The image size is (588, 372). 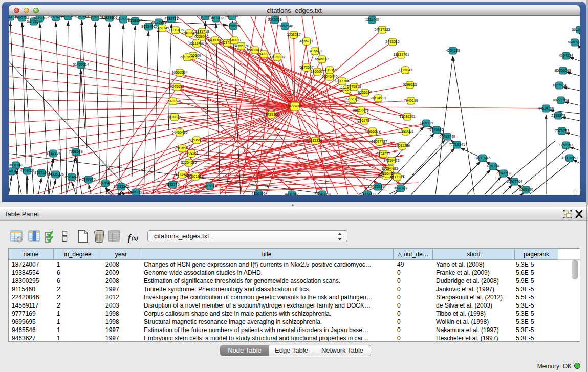 I want to click on svg-text: 81086201, so click(x=407, y=117).